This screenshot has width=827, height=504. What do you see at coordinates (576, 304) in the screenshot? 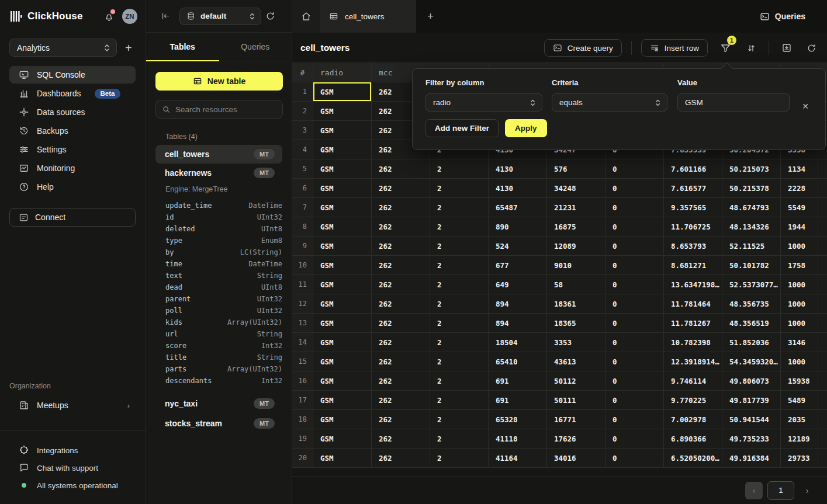
I see `table-cell: 18361` at bounding box center [576, 304].